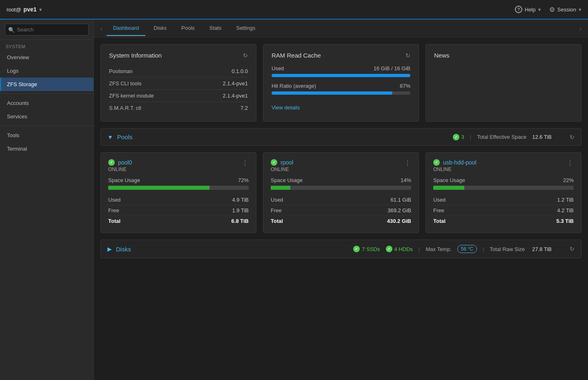 The height and width of the screenshot is (380, 588). Describe the element at coordinates (110, 137) in the screenshot. I see `pools-chevron-icon: ▼` at that location.